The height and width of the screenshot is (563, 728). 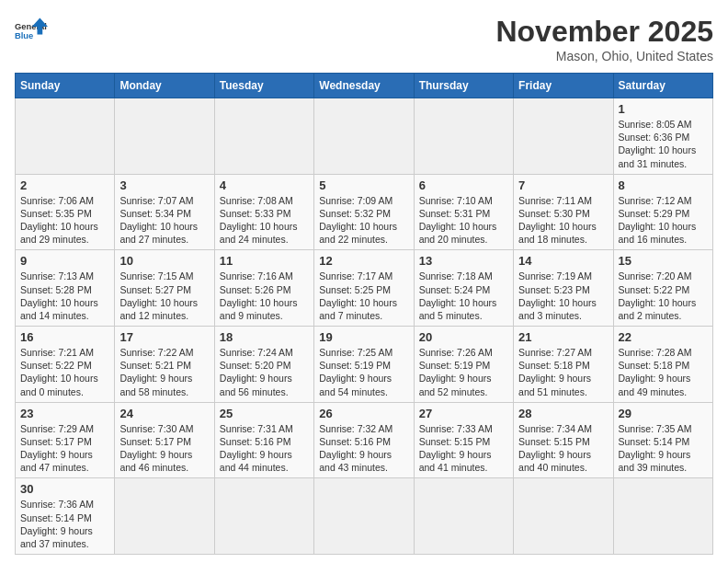 What do you see at coordinates (364, 449) in the screenshot?
I see `day-info: Sunrise: 7:32 AM Sunset: 5:16 PM Dayligh…` at bounding box center [364, 449].